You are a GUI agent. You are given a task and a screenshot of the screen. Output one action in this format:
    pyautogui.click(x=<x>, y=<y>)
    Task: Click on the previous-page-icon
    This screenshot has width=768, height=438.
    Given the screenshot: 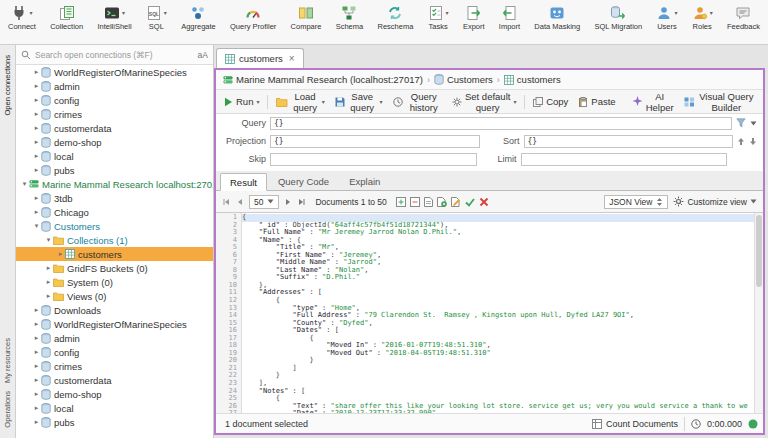 What is the action you would take?
    pyautogui.click(x=240, y=202)
    